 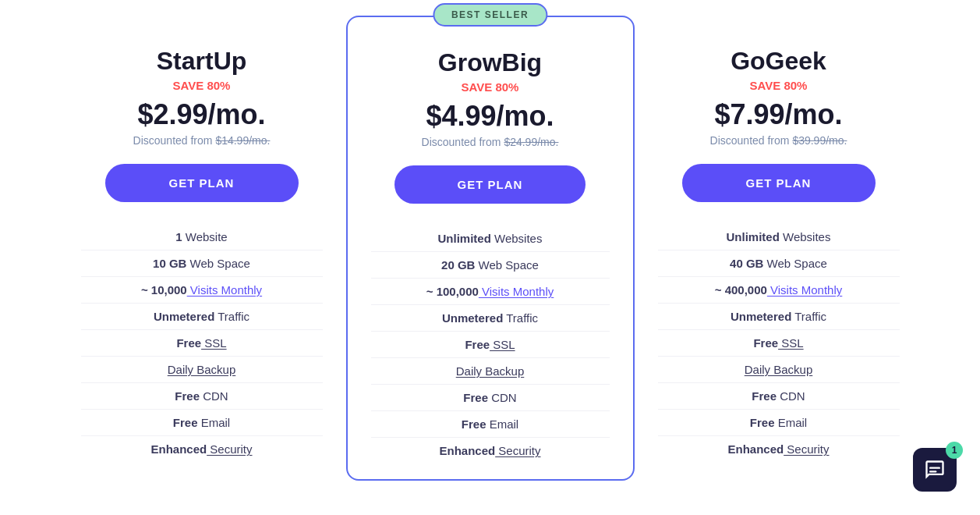 What do you see at coordinates (779, 423) in the screenshot?
I see `feature-item-2-7: Free Email` at bounding box center [779, 423].